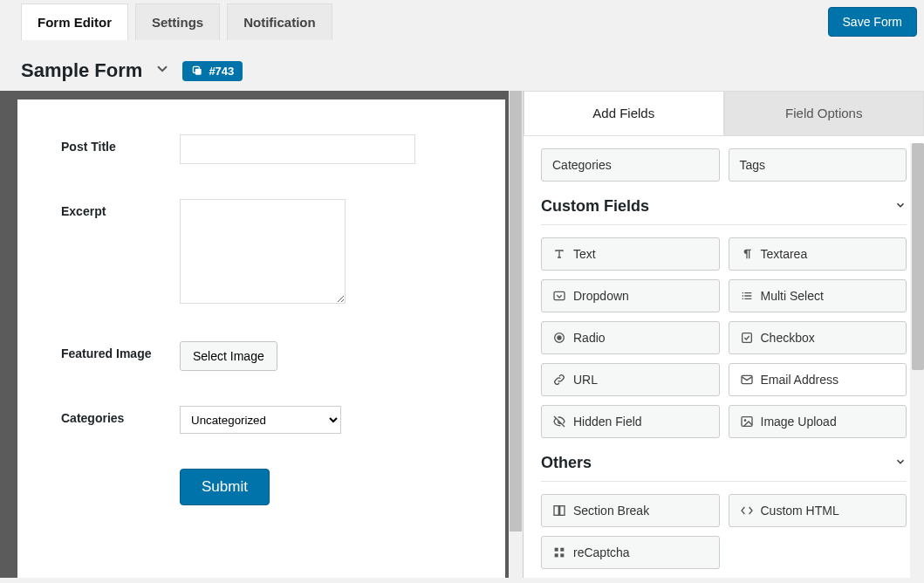 Image resolution: width=924 pixels, height=583 pixels. What do you see at coordinates (724, 532) in the screenshot?
I see `others-grid: Section Break Custom HTML reCaptcha` at bounding box center [724, 532].